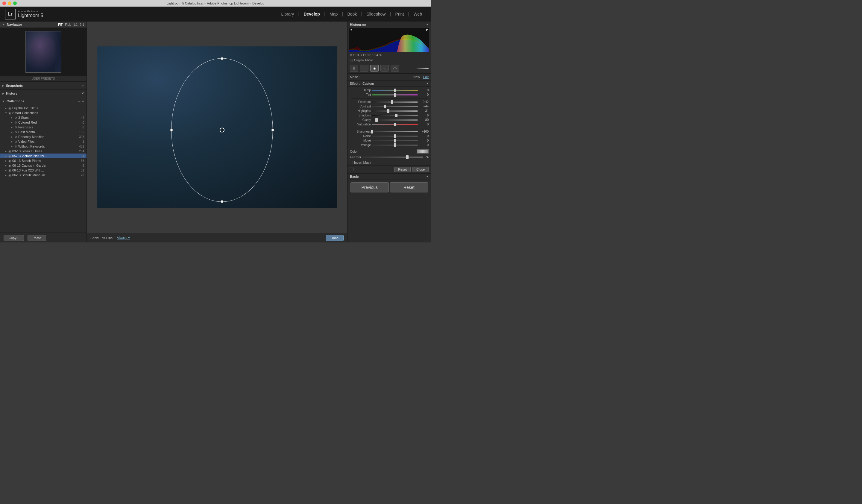 This screenshot has height=504, width=862. I want to click on tool-spot: ◉, so click(374, 68).